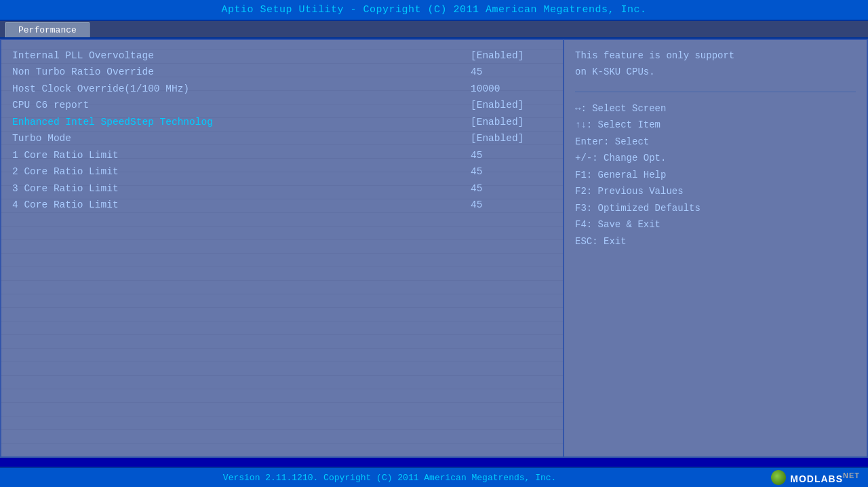  Describe the element at coordinates (282, 155) in the screenshot. I see `menu-item-6: 1 Core Ratio Limit45` at that location.